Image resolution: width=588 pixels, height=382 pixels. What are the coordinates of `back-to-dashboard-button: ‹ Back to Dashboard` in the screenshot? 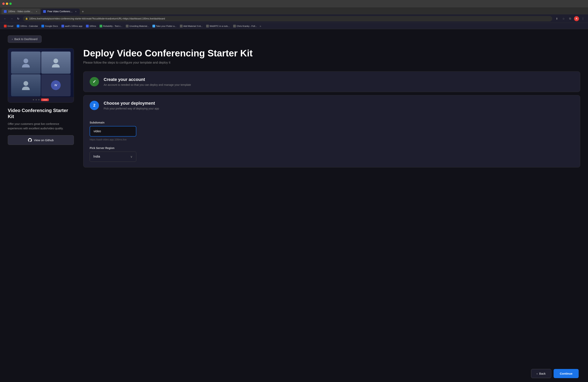 It's located at (25, 39).